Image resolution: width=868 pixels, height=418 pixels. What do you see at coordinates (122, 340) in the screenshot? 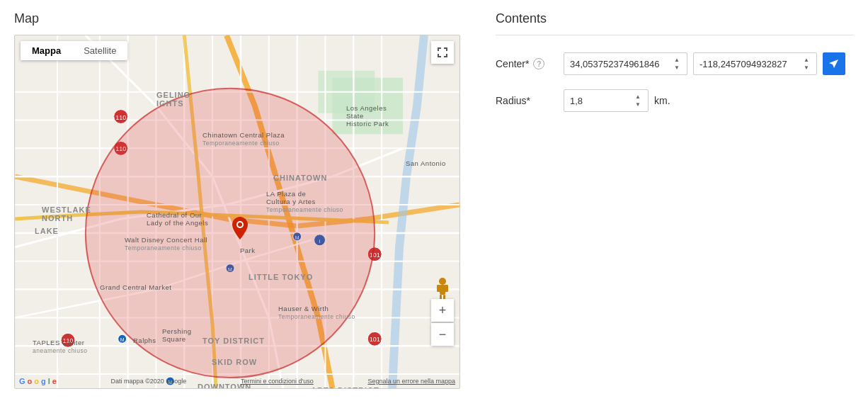
I see `svg-text: M` at bounding box center [122, 340].